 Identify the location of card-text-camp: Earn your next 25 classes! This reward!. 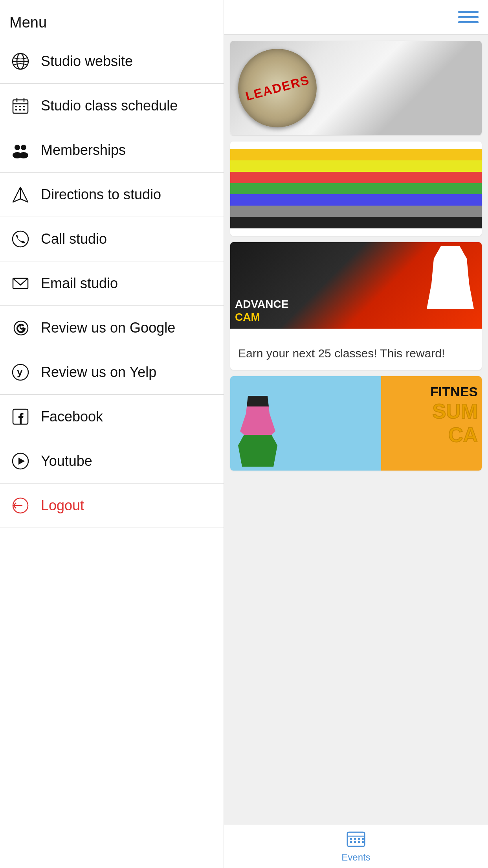
(356, 353).